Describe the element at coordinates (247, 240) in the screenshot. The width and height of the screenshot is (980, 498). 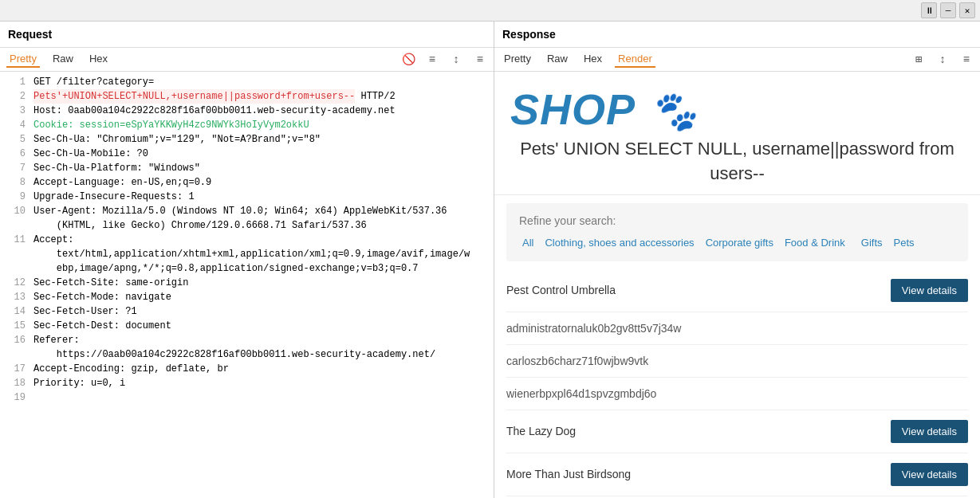
I see `code-line-11: 11 Accept:` at that location.